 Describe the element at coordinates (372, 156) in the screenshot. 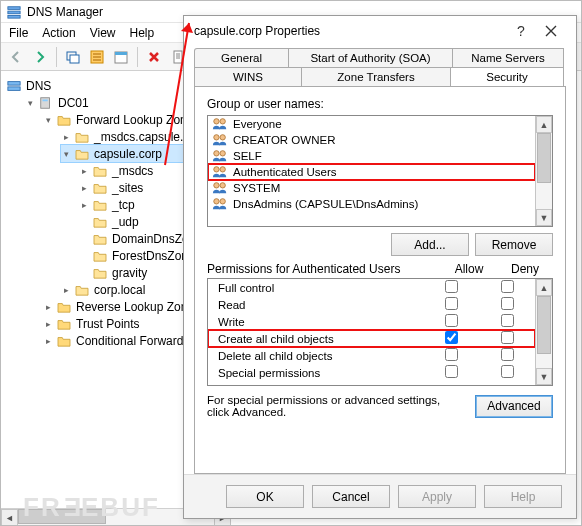

I see `principal-row: SELF` at that location.